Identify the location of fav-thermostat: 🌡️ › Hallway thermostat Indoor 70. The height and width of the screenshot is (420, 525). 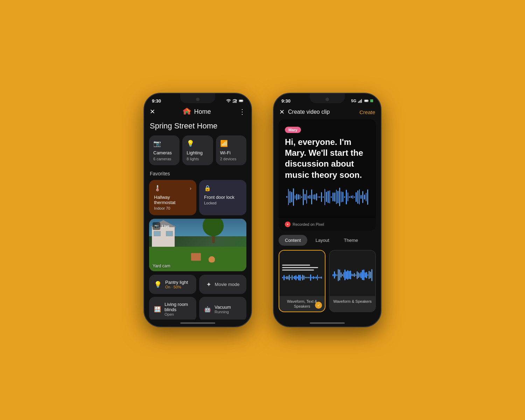
(173, 197).